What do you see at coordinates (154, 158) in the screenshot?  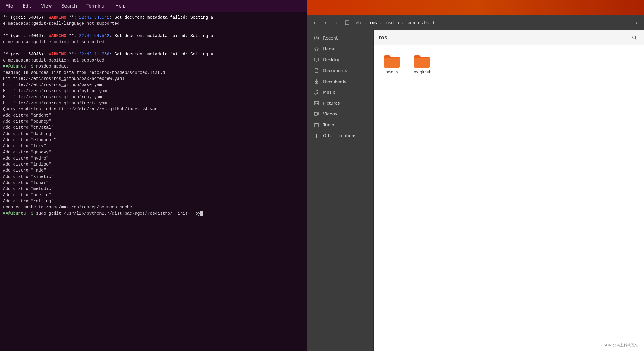 I see `term-line: Add distro "hydro"` at bounding box center [154, 158].